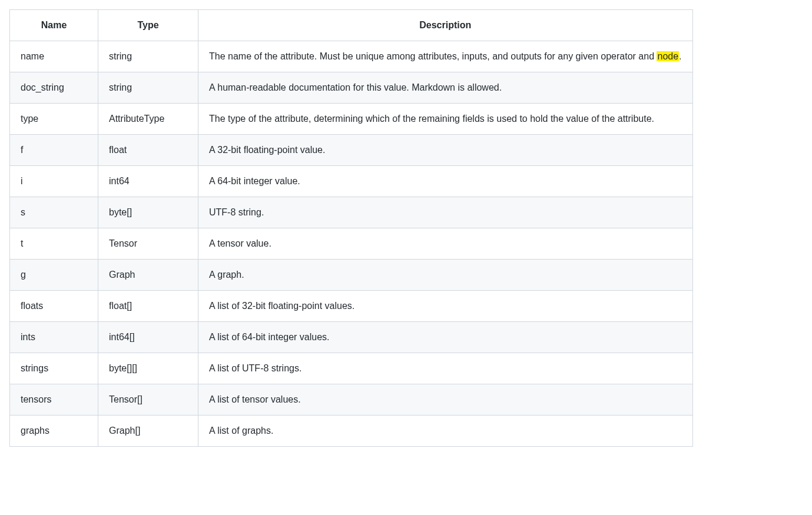 The height and width of the screenshot is (515, 812). I want to click on table-row: strings byte[][] A list of UTF-8 strings…, so click(352, 368).